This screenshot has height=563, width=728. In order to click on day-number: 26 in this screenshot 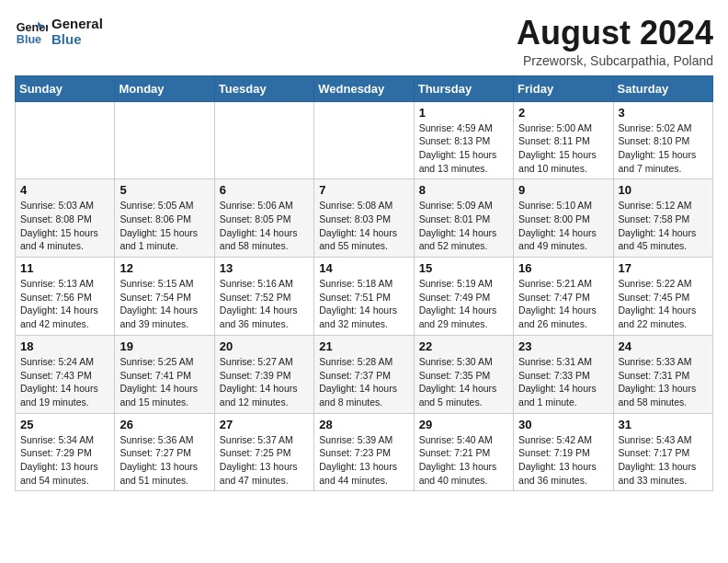, I will do `click(164, 425)`.